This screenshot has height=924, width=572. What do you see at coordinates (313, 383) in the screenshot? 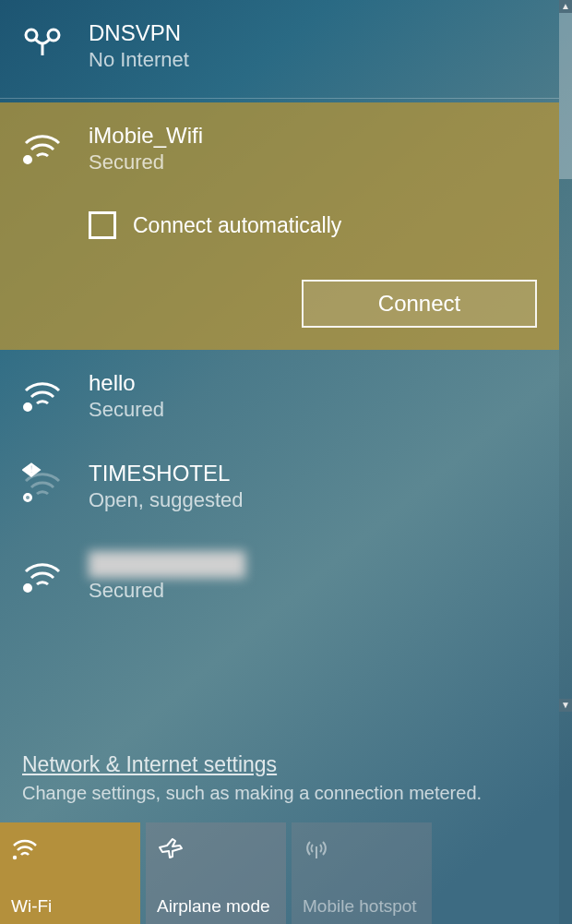
I see `network-name: hello` at bounding box center [313, 383].